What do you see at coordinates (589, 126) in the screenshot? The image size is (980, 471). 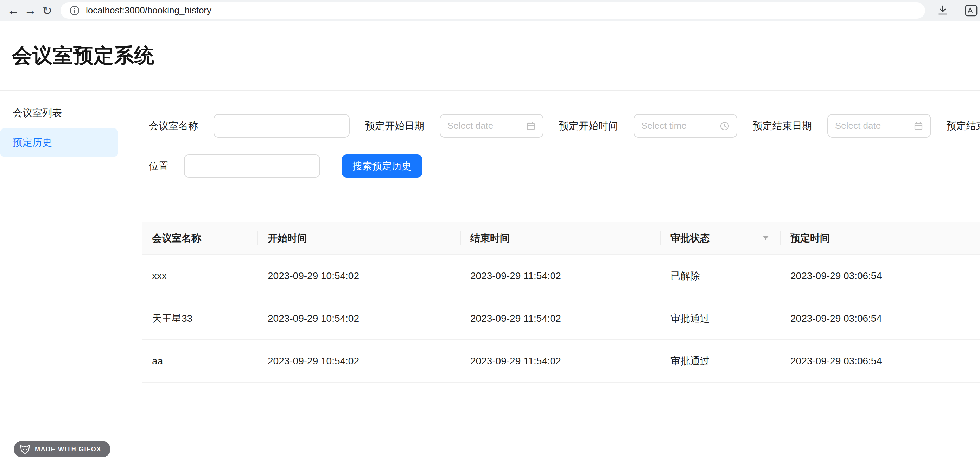 I see `start-time-label: 预定开始时间` at bounding box center [589, 126].